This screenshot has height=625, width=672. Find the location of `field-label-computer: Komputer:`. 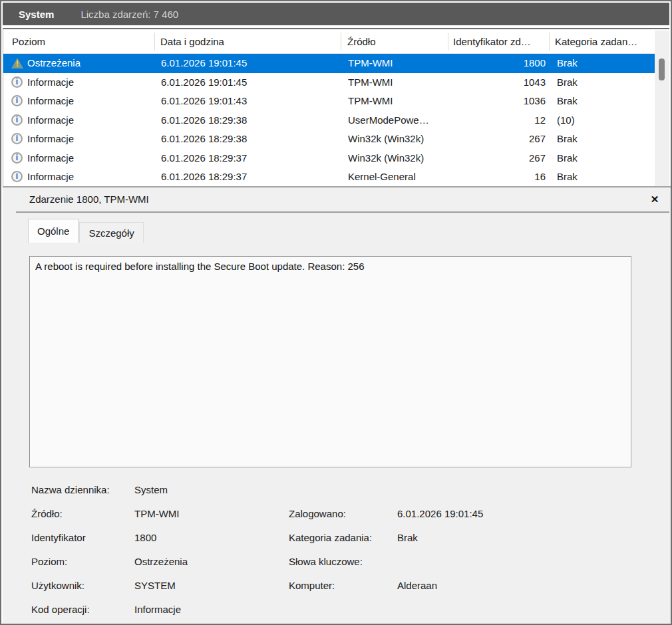

field-label-computer: Komputer: is located at coordinates (311, 585).